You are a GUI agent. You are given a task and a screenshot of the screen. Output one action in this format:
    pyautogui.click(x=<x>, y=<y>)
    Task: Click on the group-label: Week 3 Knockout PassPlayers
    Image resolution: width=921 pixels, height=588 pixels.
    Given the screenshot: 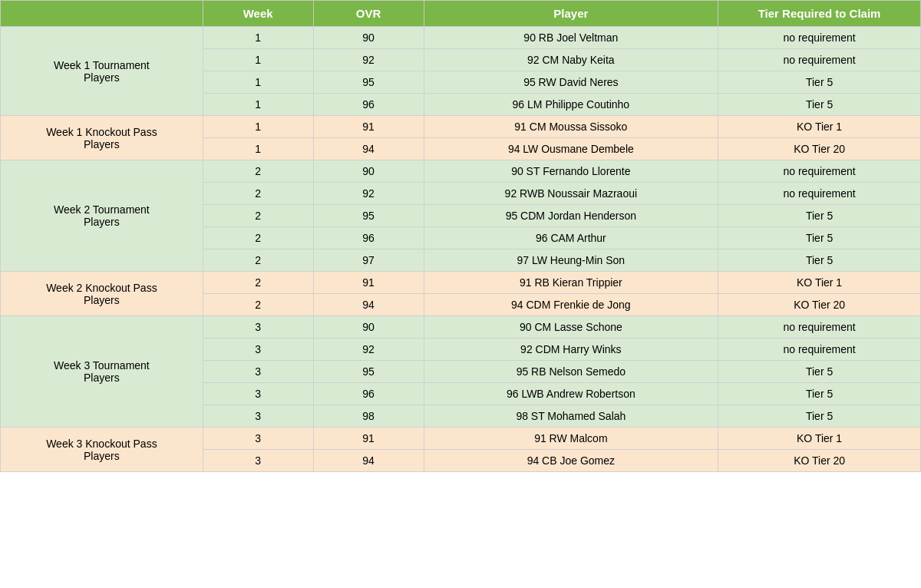 What is the action you would take?
    pyautogui.click(x=102, y=450)
    